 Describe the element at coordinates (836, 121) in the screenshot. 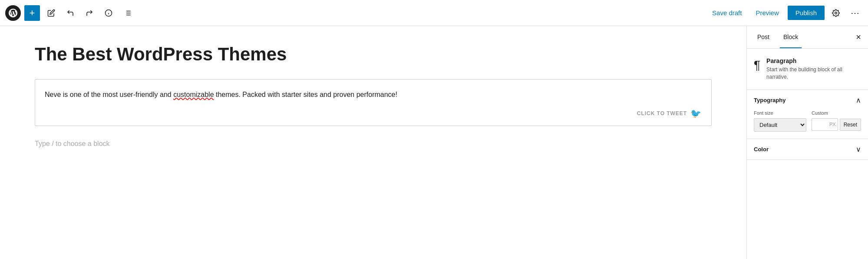

I see `custom-group: Custom PX Reset` at that location.